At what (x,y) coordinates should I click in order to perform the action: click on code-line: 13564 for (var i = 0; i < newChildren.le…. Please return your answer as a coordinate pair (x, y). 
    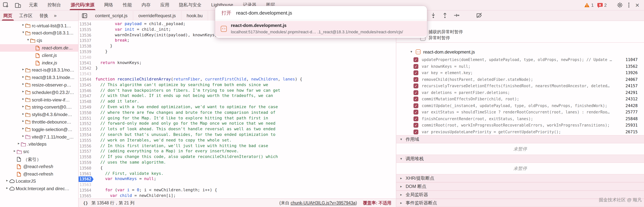
    Looking at the image, I should click on (237, 190).